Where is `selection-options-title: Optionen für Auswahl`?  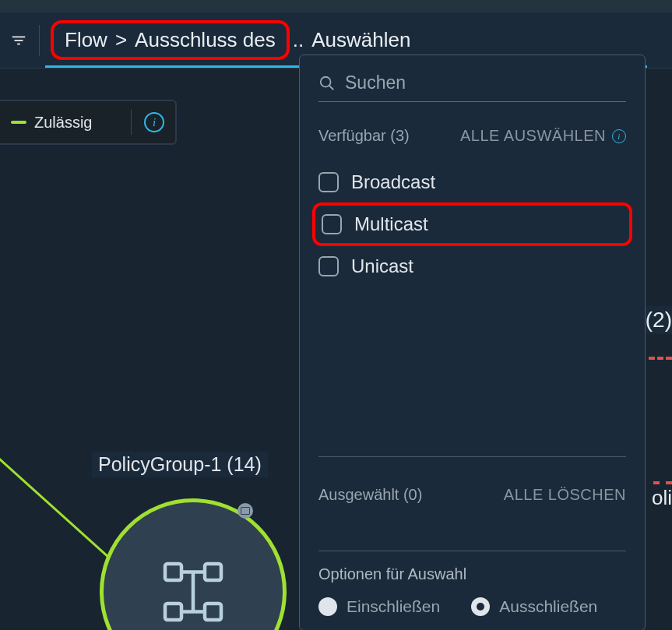
selection-options-title: Optionen für Auswahl is located at coordinates (472, 575).